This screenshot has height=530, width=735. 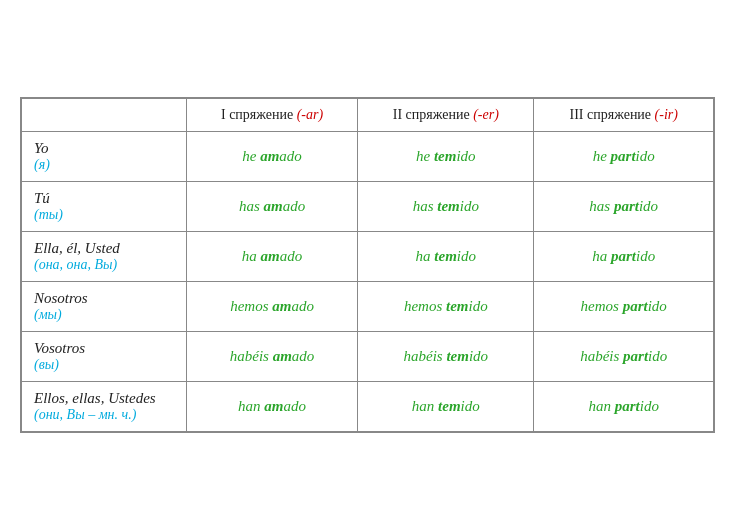 I want to click on conj-er-row-3: hemos temido, so click(x=446, y=307).